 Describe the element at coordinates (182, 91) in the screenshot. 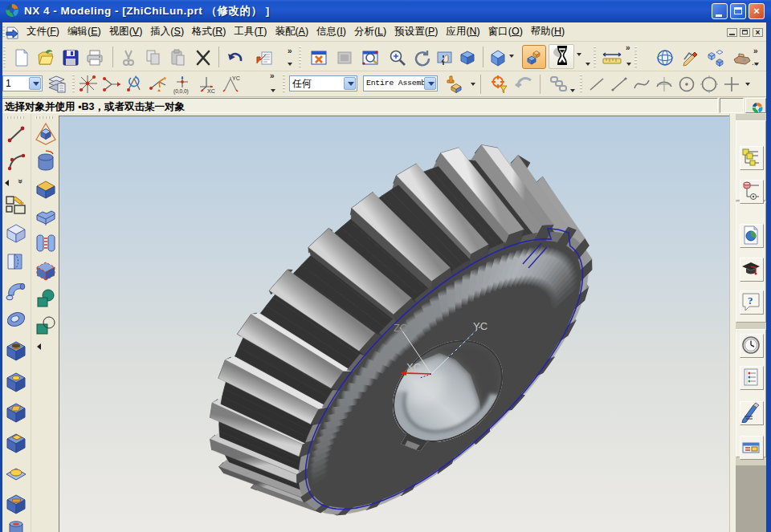

I see `svg-text: (0,0,0)` at that location.